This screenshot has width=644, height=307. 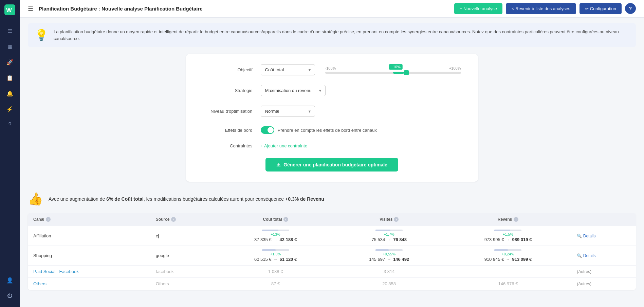 I want to click on result-text-mid: , les modifications budgétaires calculée…, so click(x=215, y=199).